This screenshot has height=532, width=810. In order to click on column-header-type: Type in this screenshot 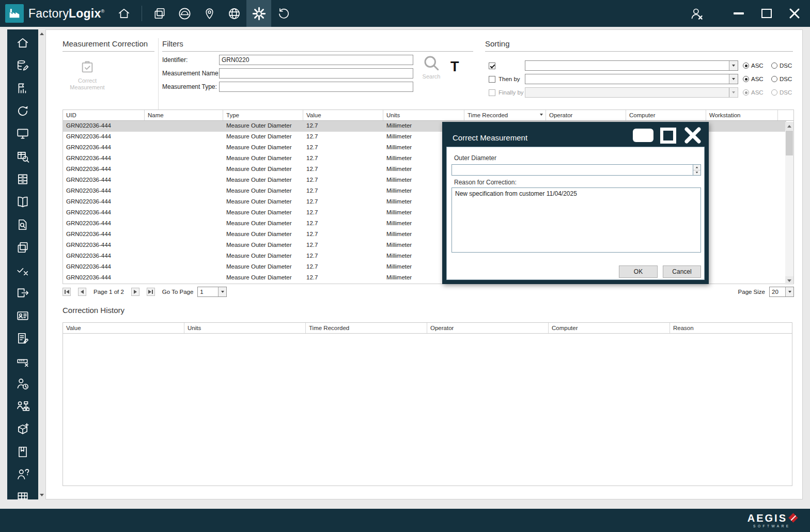, I will do `click(263, 115)`.